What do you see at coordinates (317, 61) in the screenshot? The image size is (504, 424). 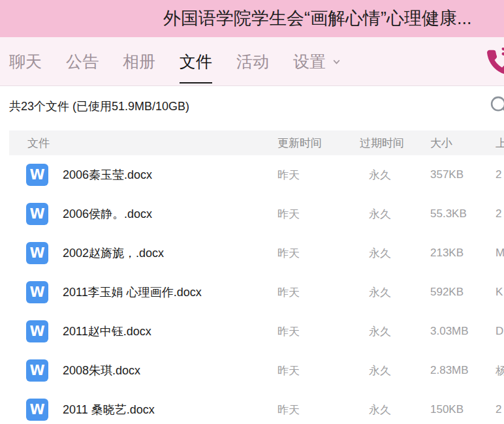 I see `tab-settings: 设置` at bounding box center [317, 61].